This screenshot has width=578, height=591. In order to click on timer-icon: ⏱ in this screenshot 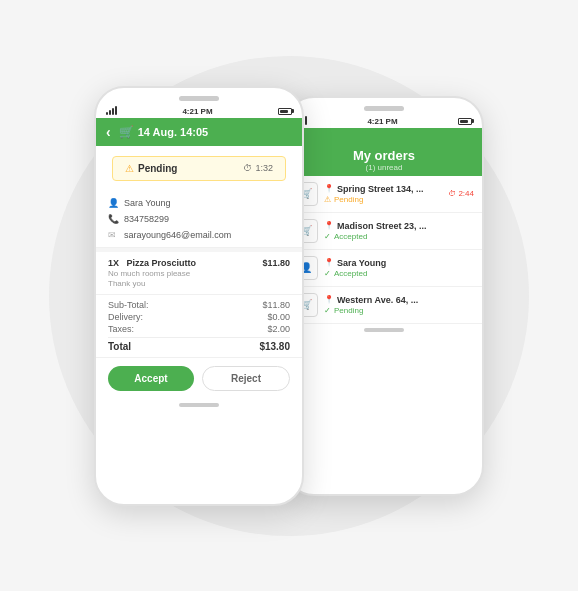, I will do `click(248, 168)`.